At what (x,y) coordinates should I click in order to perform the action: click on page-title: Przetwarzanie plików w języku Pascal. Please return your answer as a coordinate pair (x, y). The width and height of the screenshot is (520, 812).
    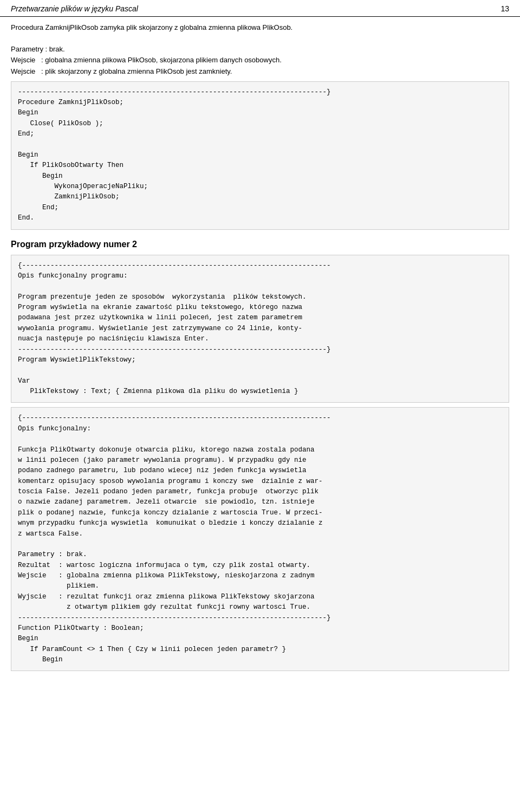
    Looking at the image, I should click on (75, 9).